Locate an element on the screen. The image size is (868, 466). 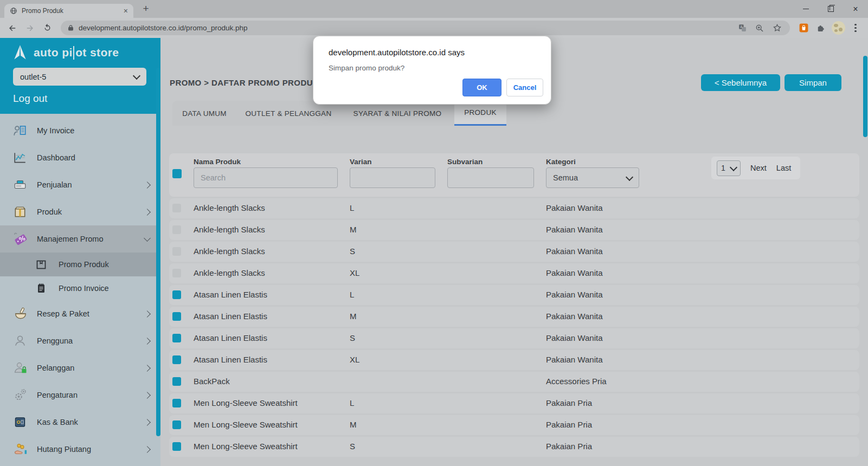
tab-close-icon: × is located at coordinates (126, 11).